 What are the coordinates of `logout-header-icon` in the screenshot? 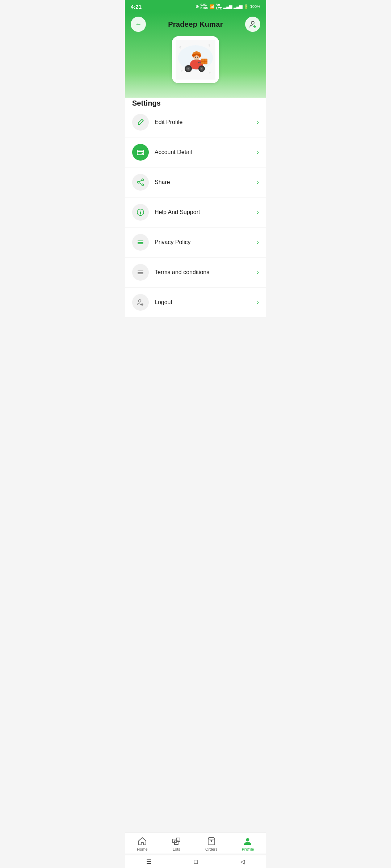 It's located at (253, 24).